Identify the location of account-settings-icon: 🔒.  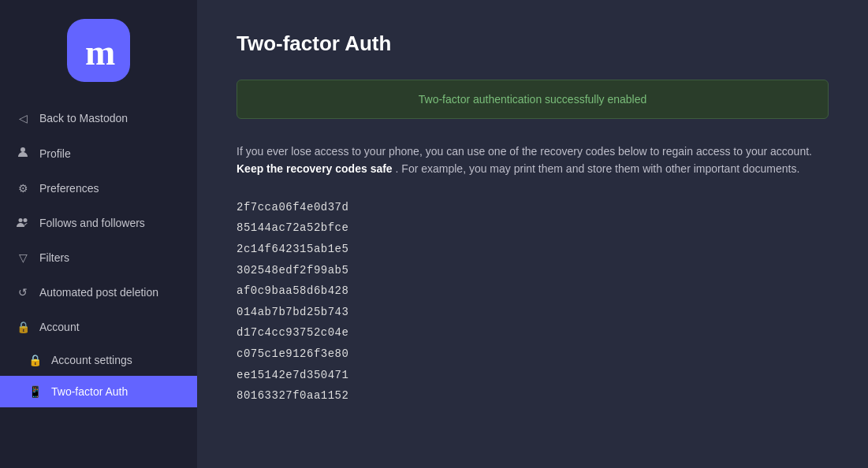
(35, 360).